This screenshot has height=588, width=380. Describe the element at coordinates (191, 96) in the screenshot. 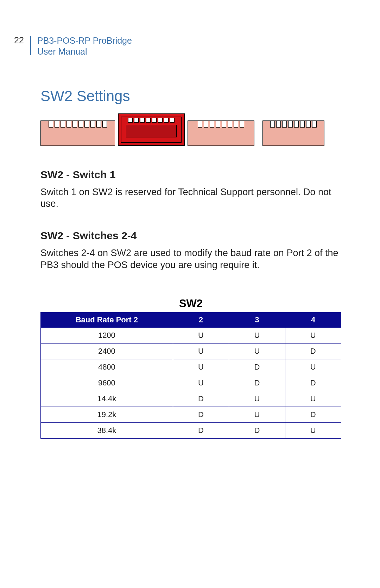

I see `page-title: SW2 Settings` at that location.